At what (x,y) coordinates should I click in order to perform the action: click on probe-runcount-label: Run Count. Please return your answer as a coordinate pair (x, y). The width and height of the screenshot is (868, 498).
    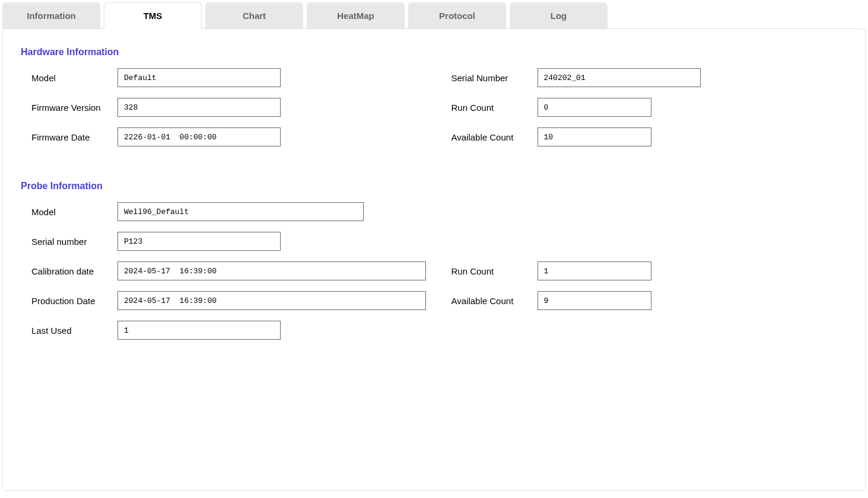
    Looking at the image, I should click on (495, 272).